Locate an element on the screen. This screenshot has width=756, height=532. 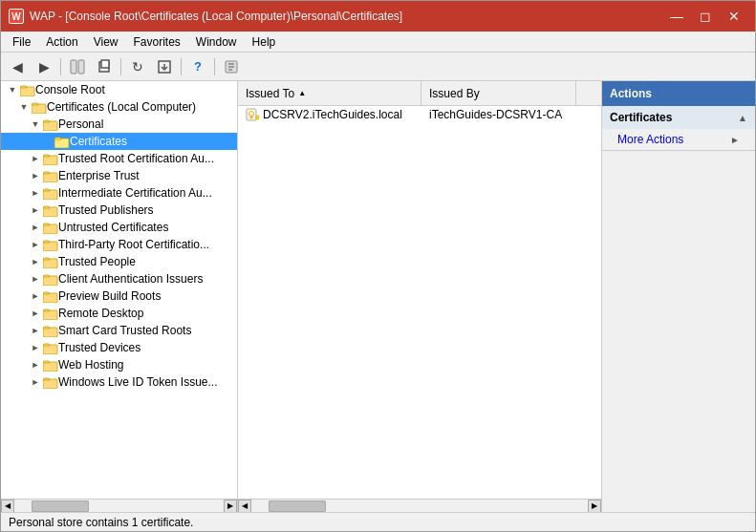
tree-label-trusted-root: Trusted Root Certification Au... is located at coordinates (136, 159).